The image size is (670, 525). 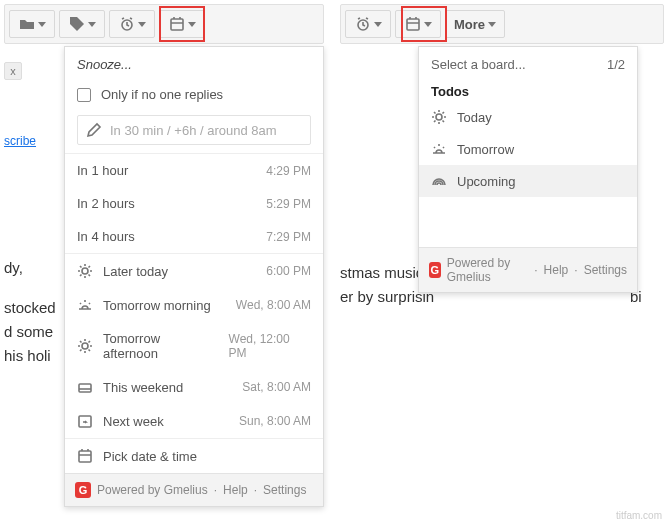 I want to click on snooze-preset-time: Wed, 12:00 PM, so click(x=270, y=346).